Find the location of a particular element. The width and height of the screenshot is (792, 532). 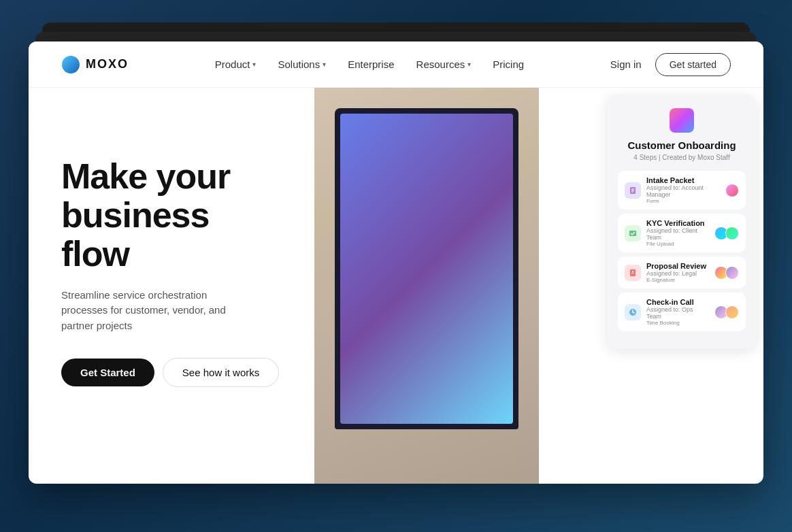

task-assign: Assigned to: Legal is located at coordinates (678, 273).